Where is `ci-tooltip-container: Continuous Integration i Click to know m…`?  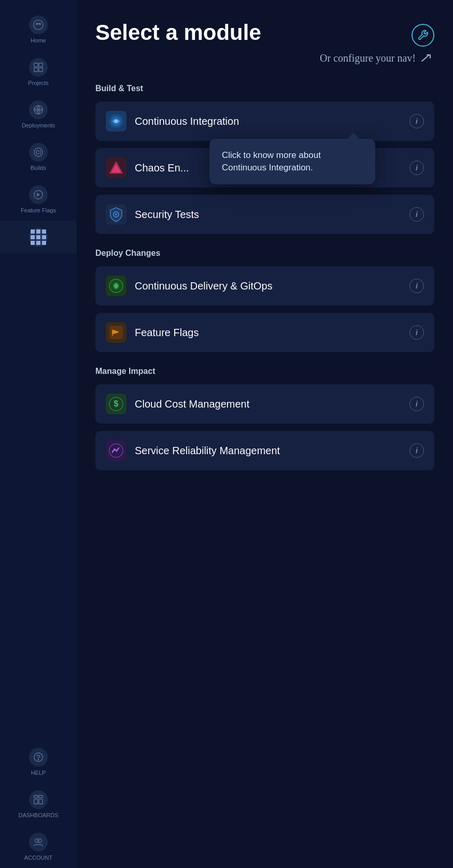 ci-tooltip-container: Continuous Integration i Click to know m… is located at coordinates (265, 121).